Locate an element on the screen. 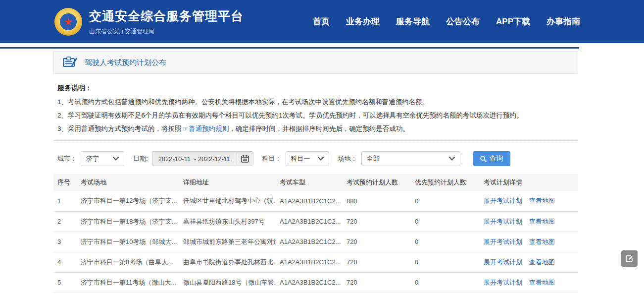 The image size is (644, 297). exam-site-name: 济宁市科目一第18考场（济宁支... is located at coordinates (128, 221).